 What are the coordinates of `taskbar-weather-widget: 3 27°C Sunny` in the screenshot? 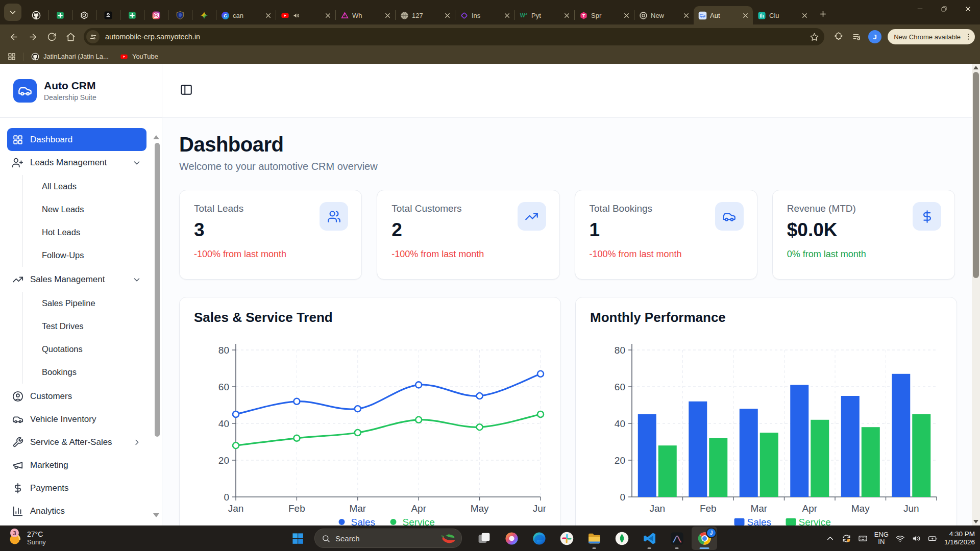 It's located at (26, 538).